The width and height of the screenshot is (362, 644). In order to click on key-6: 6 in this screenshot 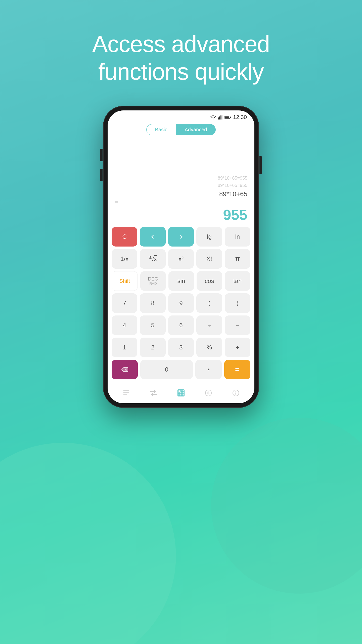, I will do `click(181, 325)`.